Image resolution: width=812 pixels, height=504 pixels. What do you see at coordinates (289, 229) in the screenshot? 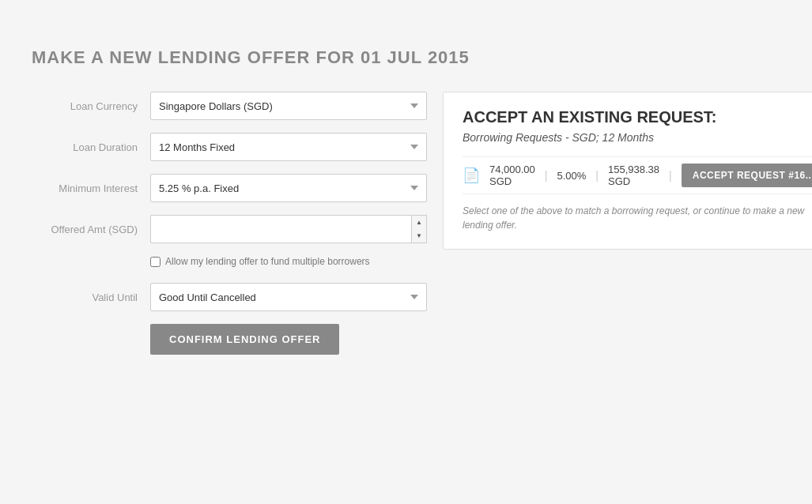
I see `offered-amt-wrapper: ▲ ▼` at bounding box center [289, 229].